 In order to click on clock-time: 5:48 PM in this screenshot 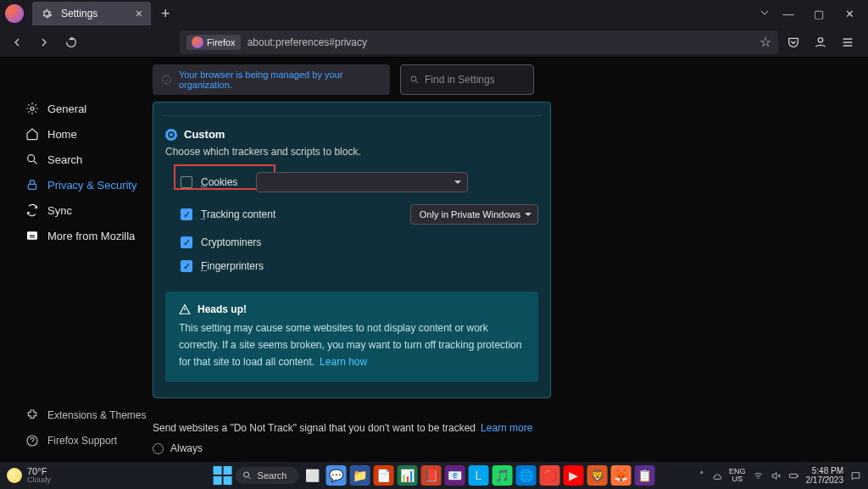, I will do `click(827, 471)`.